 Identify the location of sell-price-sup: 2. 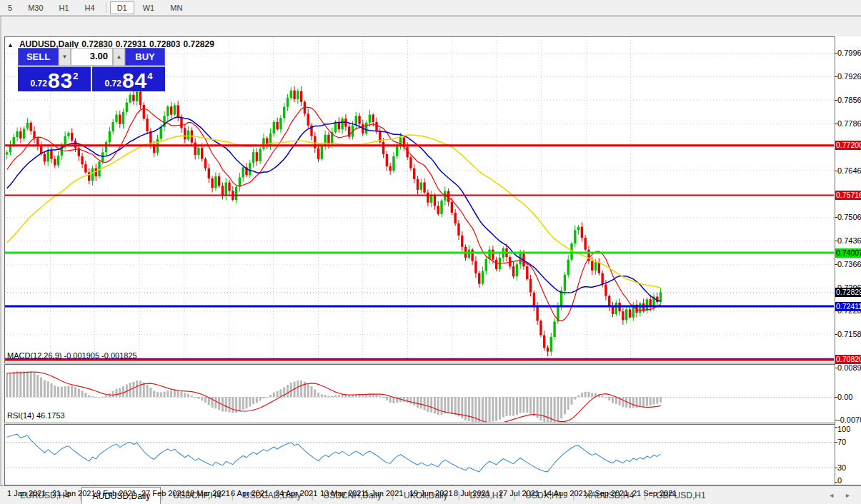
(76, 76).